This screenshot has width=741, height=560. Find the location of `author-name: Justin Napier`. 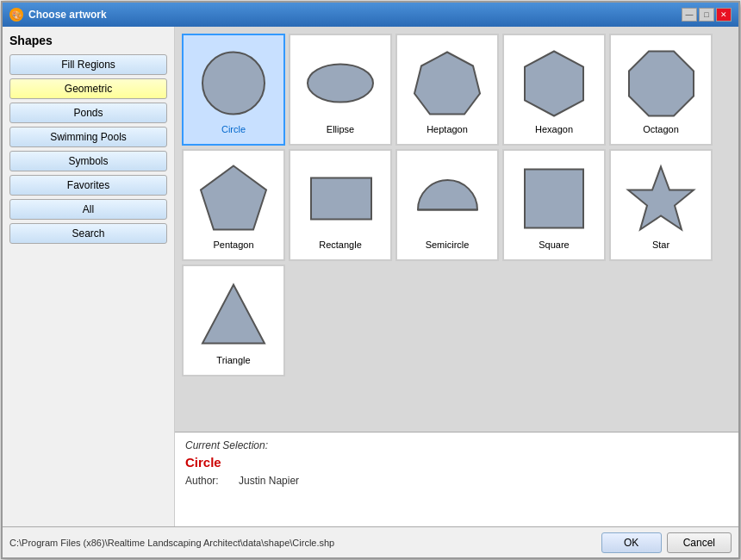

author-name: Justin Napier is located at coordinates (269, 481).